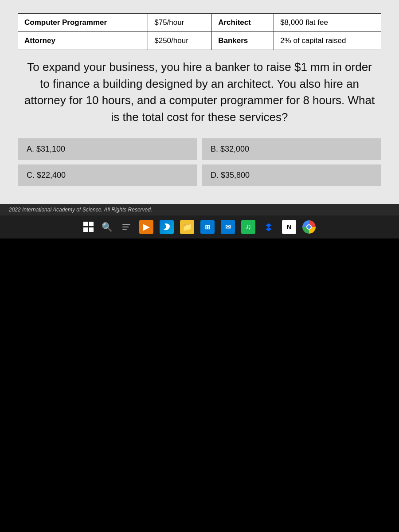 This screenshot has width=399, height=532. I want to click on cell-attorney-rate: $250/hour, so click(180, 41).